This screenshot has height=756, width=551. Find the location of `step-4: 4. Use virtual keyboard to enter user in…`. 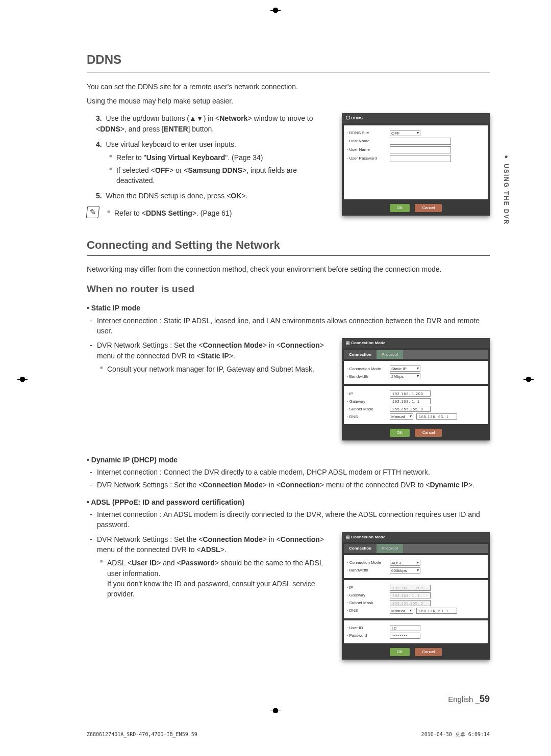

step-4: 4. Use virtual keyboard to enter user in… is located at coordinates (214, 162).